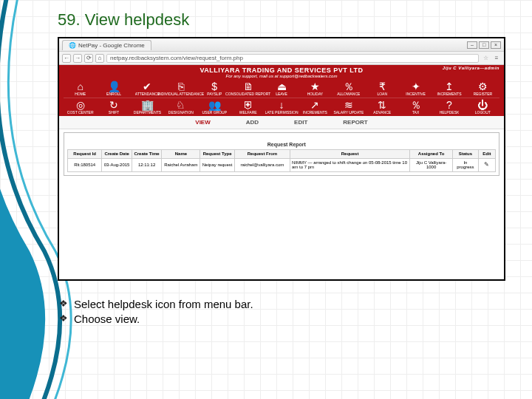  I want to click on nav-item-label: LOAN, so click(382, 94).